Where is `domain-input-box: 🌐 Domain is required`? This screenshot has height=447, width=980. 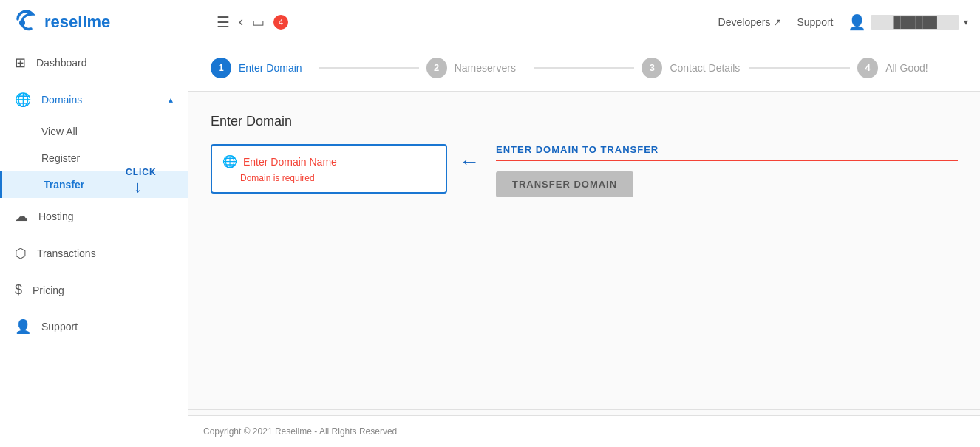 domain-input-box: 🌐 Domain is required is located at coordinates (329, 168).